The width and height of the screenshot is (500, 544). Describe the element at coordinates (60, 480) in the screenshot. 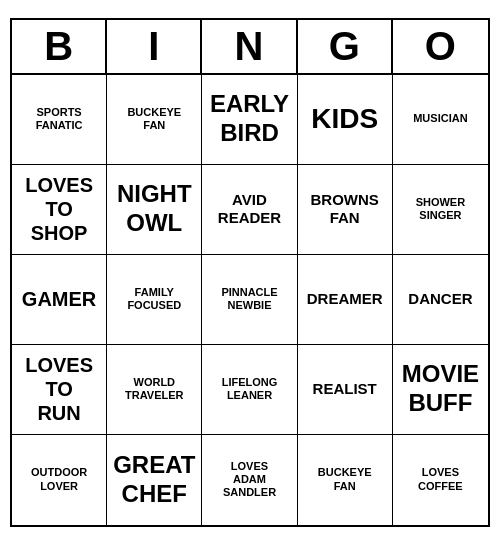

I see `bingo-cell: OUTDOOR LOVER` at that location.